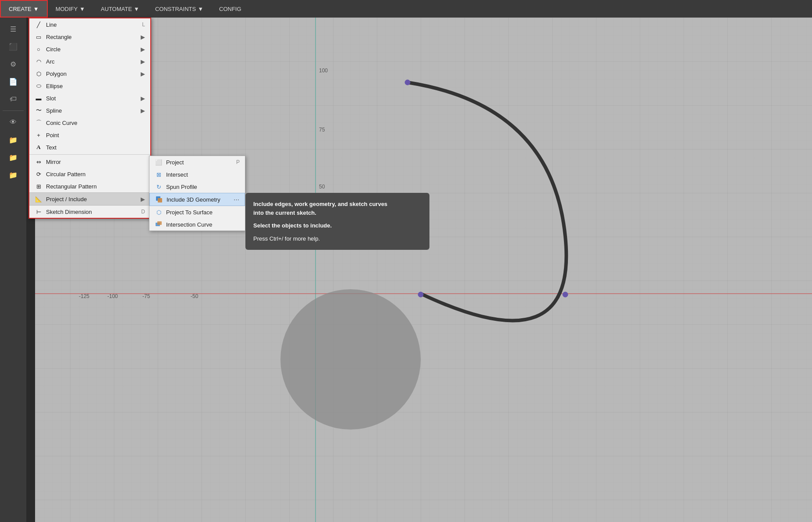  I want to click on arc-icon: ◠, so click(39, 61).